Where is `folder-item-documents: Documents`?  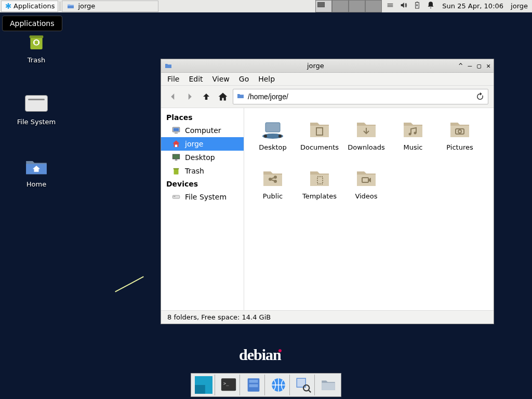 folder-item-documents: Documents is located at coordinates (320, 141).